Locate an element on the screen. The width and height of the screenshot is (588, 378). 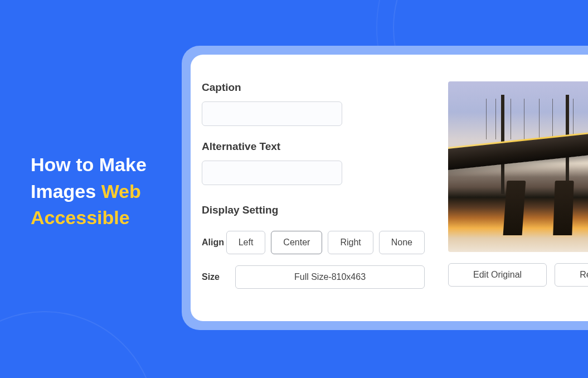
headline-line3-accent: Accessible is located at coordinates (80, 217).